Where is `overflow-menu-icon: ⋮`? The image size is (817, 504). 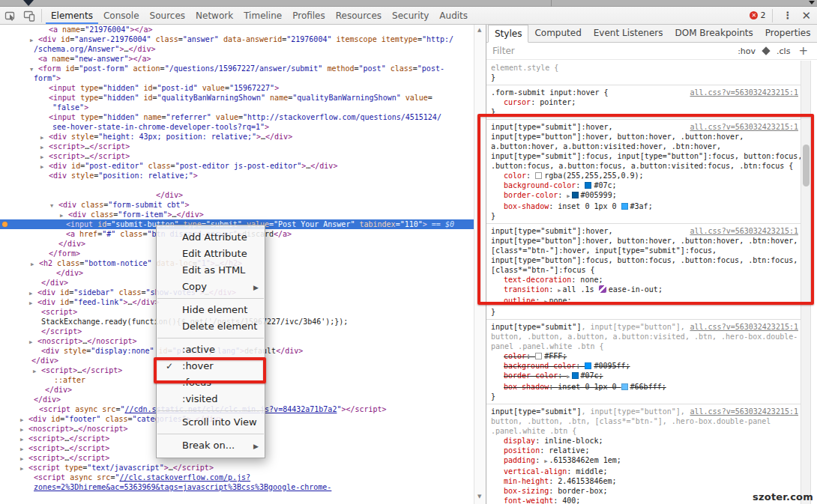
overflow-menu-icon: ⋮ is located at coordinates (787, 16).